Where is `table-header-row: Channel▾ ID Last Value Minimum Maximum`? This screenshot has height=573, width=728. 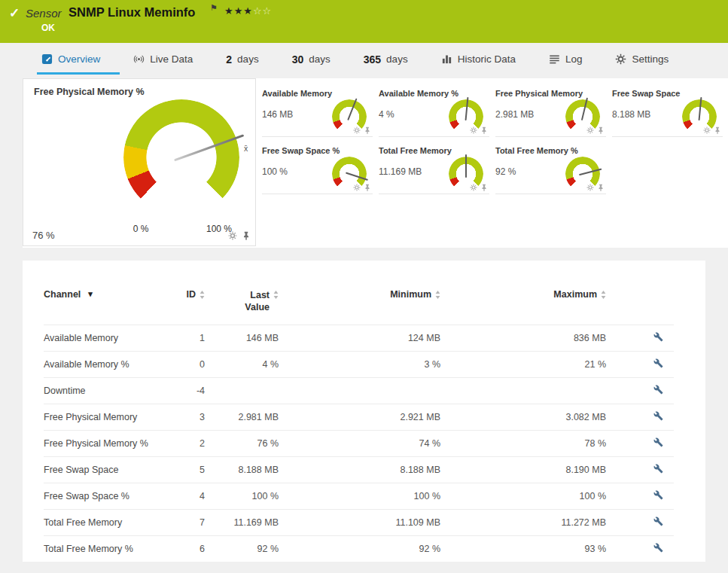
table-header-row: Channel▾ ID Last Value Minimum Maximum is located at coordinates (358, 304).